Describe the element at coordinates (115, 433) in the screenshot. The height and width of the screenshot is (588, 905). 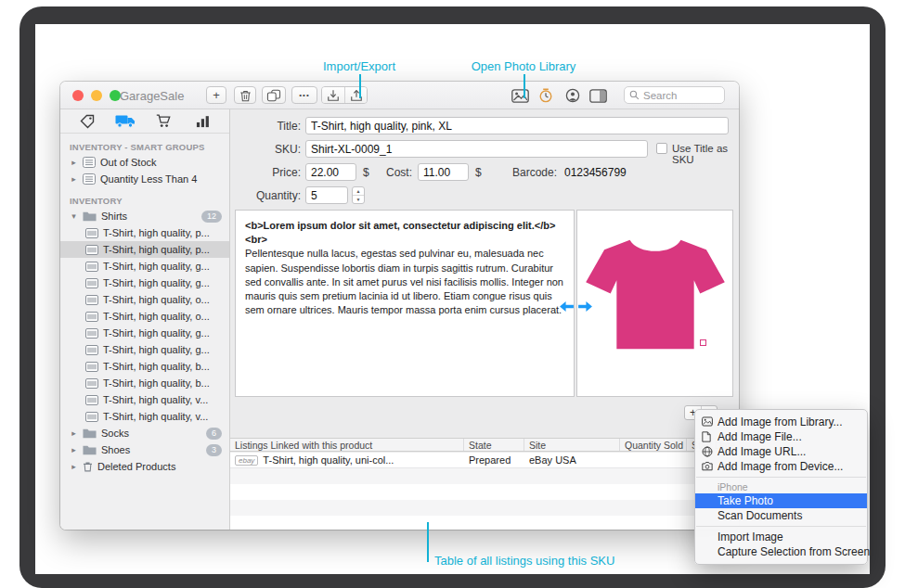
I see `sidebar-folder-label: Socks` at that location.